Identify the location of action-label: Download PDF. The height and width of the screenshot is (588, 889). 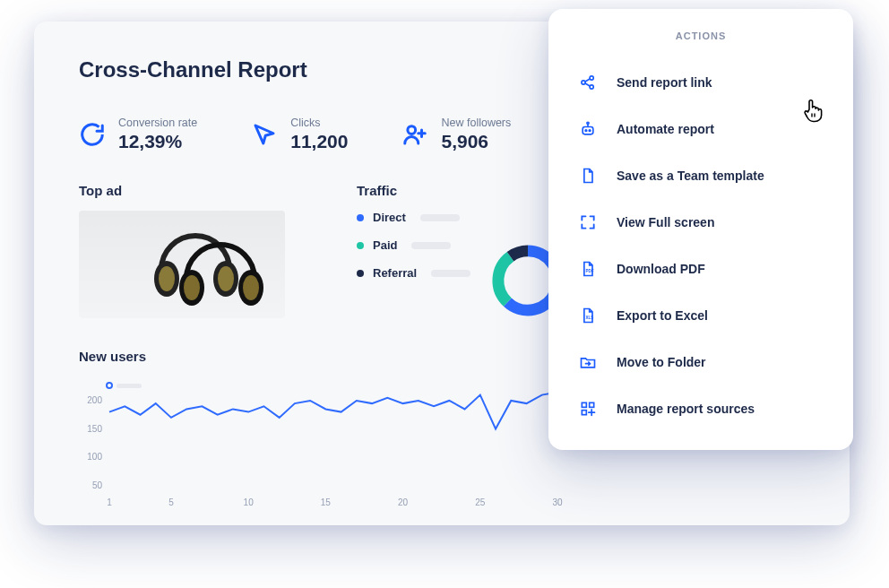
(661, 269).